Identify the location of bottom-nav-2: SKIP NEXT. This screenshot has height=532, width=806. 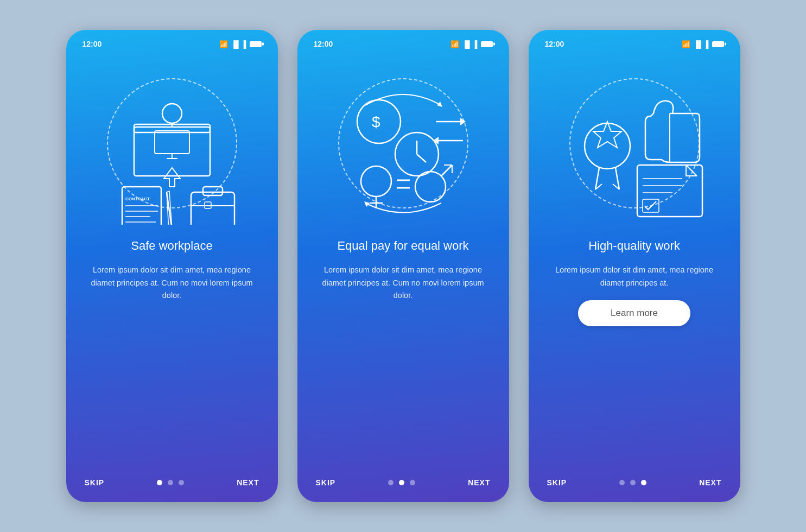
(403, 478).